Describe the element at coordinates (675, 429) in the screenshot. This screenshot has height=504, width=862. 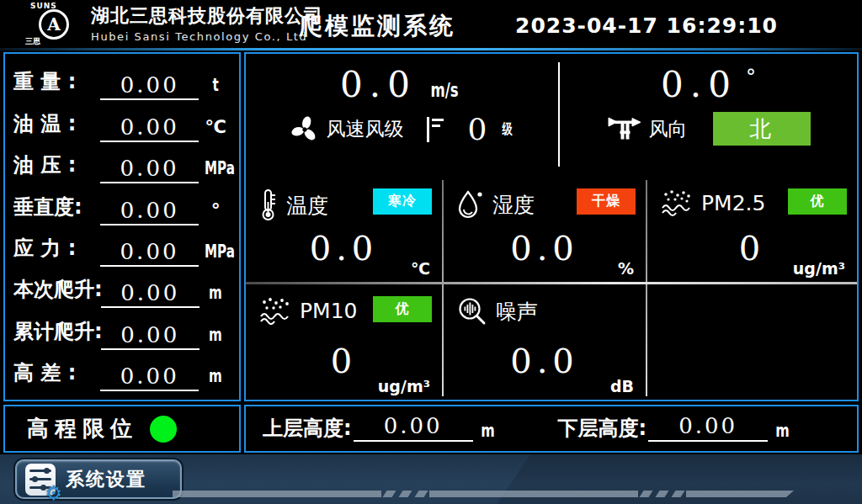
I see `lower-height-field: 下层高度: 0.00 m` at that location.